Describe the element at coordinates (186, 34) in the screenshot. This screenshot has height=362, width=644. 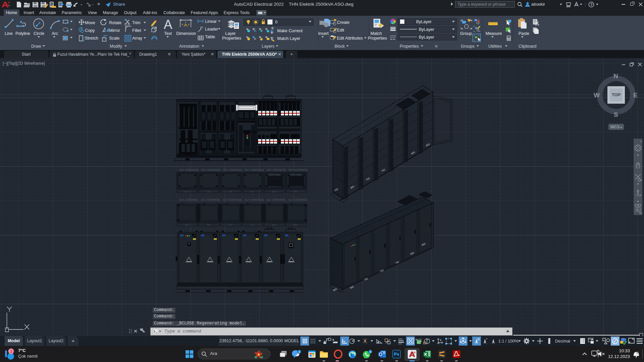
I see `svg-text: Dimension` at that location.